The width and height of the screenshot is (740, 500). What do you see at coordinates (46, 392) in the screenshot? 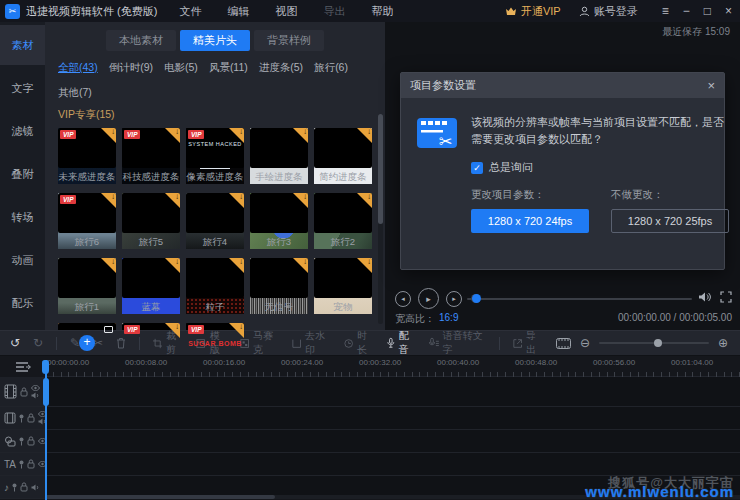
I see `playhead-grip` at bounding box center [46, 392].